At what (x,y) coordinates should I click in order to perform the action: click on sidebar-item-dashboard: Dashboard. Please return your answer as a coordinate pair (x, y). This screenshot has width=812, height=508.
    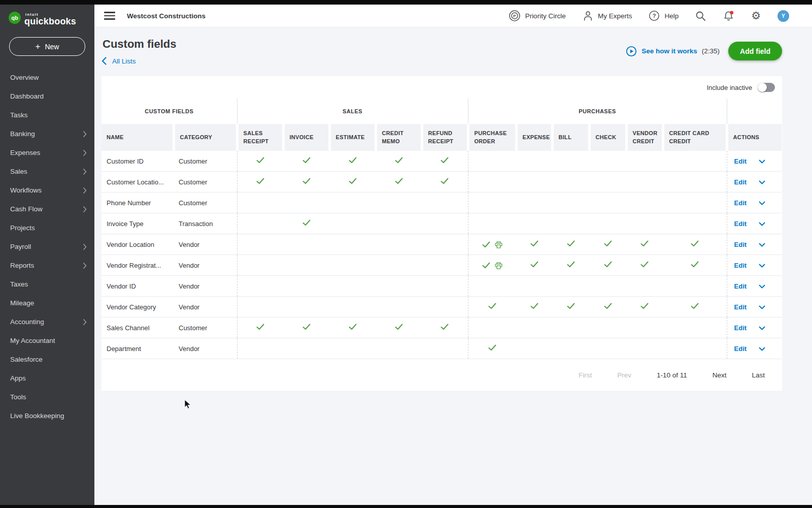
    Looking at the image, I should click on (47, 97).